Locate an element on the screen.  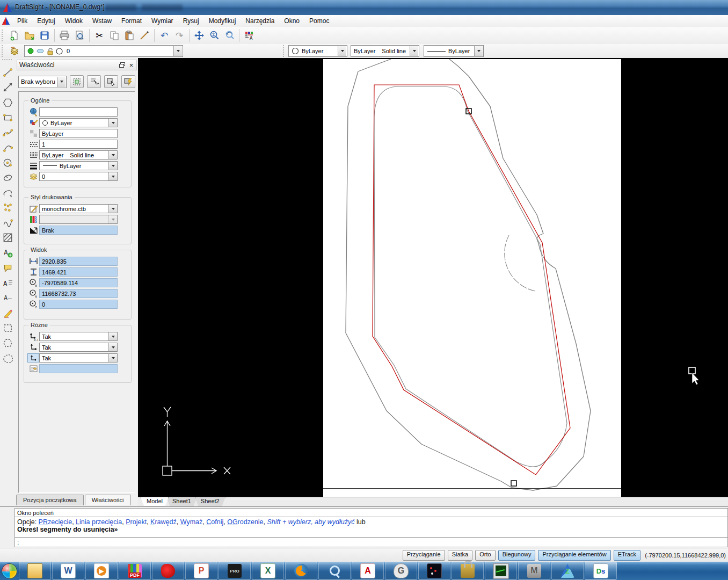
color-field: ByLayer is located at coordinates (78, 122).